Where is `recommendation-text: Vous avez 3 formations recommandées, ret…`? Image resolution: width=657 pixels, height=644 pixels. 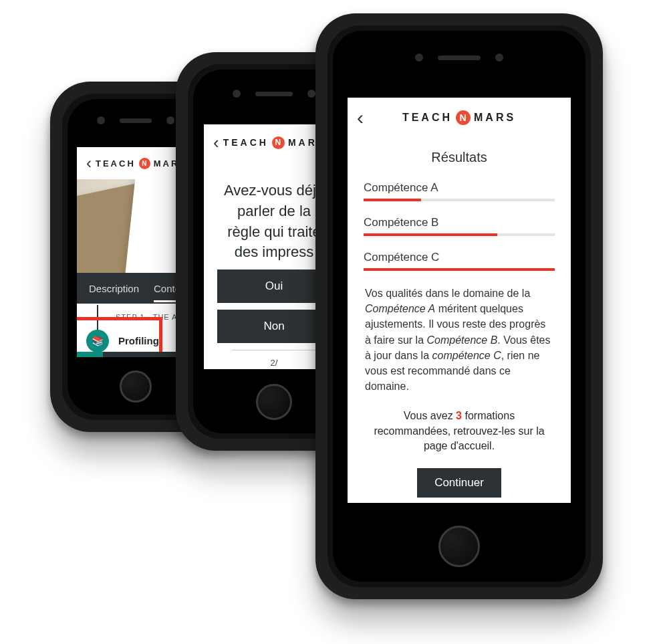
recommendation-text: Vous avez 3 formations recommandées, ret… is located at coordinates (459, 431).